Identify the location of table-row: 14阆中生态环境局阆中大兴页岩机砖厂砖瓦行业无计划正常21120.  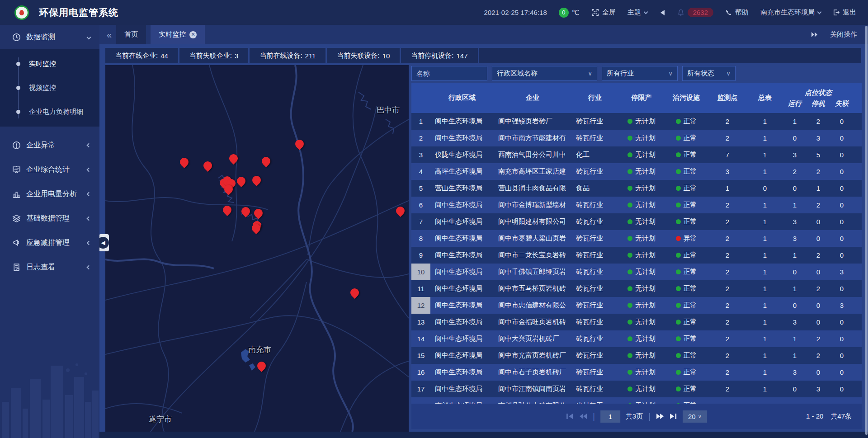
(637, 339).